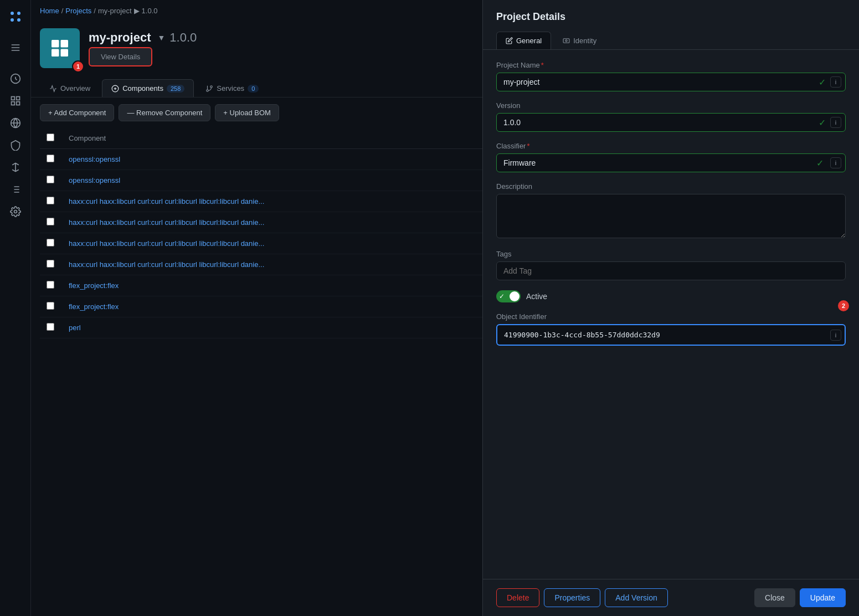 This screenshot has width=859, height=616. What do you see at coordinates (671, 329) in the screenshot?
I see `object-identifier-field: 2 Object Identifier i` at bounding box center [671, 329].